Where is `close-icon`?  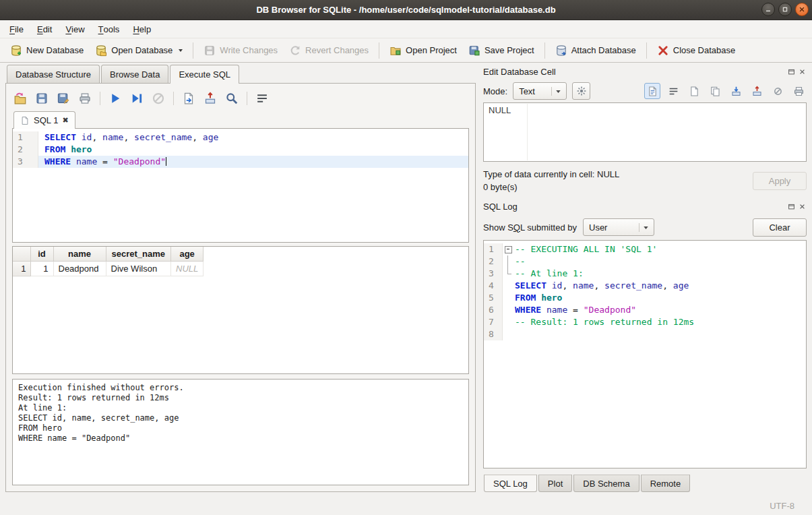 close-icon is located at coordinates (802, 9).